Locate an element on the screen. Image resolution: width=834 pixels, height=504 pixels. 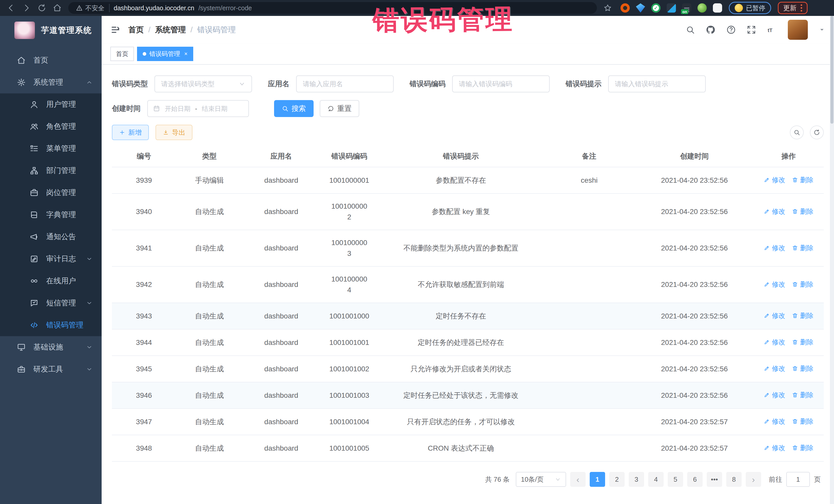
chevron-down-icon is located at coordinates (822, 30).